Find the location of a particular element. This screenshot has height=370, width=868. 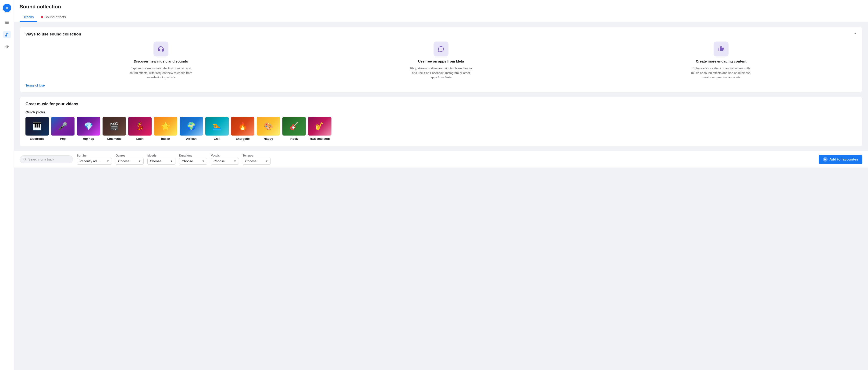

moods-select: Choose ▼ is located at coordinates (161, 161).